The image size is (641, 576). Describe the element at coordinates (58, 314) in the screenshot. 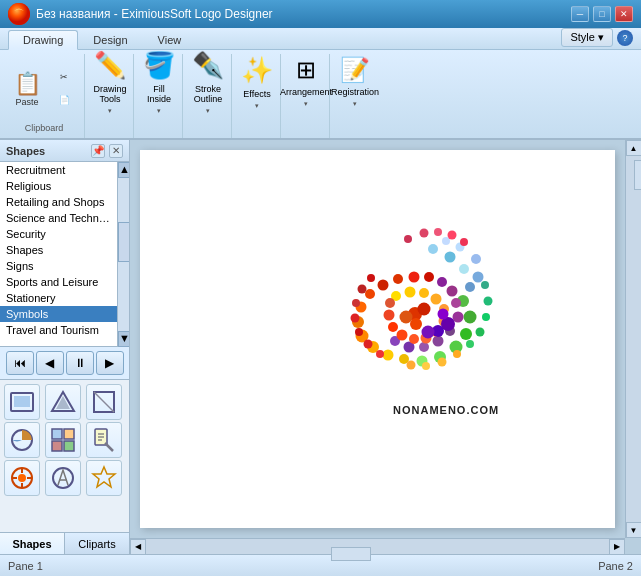

I see `list-item-symbols: Symbols` at that location.